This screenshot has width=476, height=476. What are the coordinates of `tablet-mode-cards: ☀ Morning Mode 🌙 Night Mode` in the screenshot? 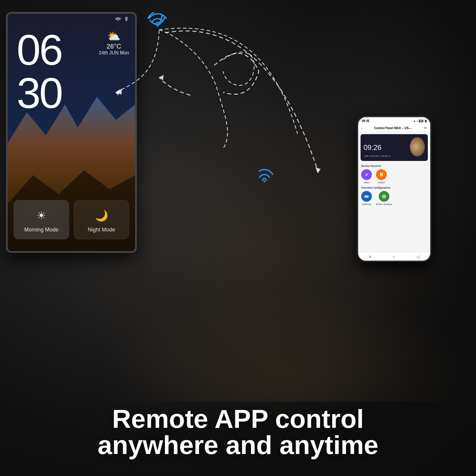 It's located at (71, 220).